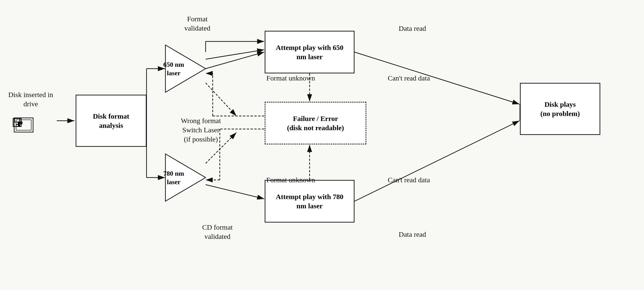 Image resolution: width=644 pixels, height=290 pixels. What do you see at coordinates (17, 123) in the screenshot?
I see `disk-icon: 🖫` at bounding box center [17, 123].